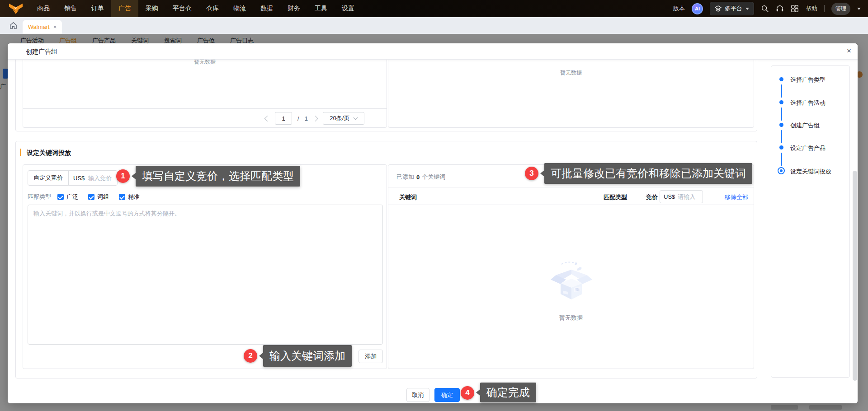 The width and height of the screenshot is (868, 411). What do you see at coordinates (811, 9) in the screenshot?
I see `help-link: 帮助` at bounding box center [811, 9].